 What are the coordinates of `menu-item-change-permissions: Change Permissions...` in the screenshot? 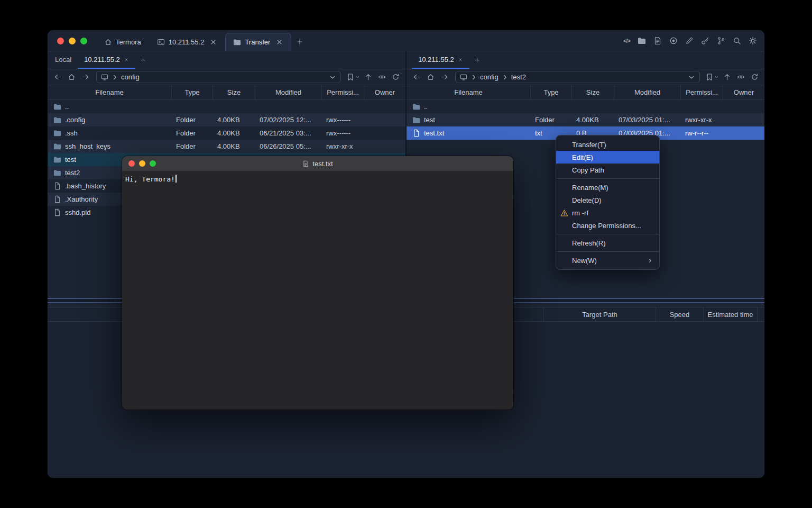 It's located at (608, 225).